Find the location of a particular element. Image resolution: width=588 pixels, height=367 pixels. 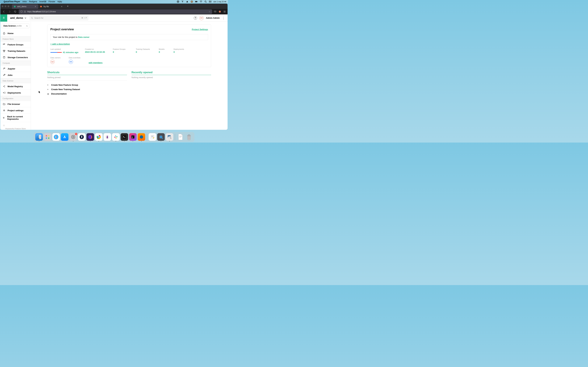

back-button is located at coordinates (4, 12).